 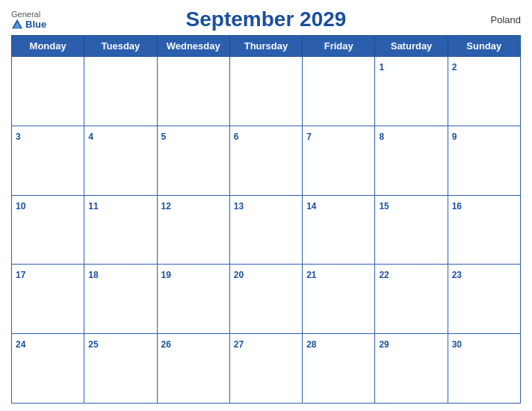 What do you see at coordinates (28, 19) in the screenshot?
I see `logo: General Blue` at bounding box center [28, 19].